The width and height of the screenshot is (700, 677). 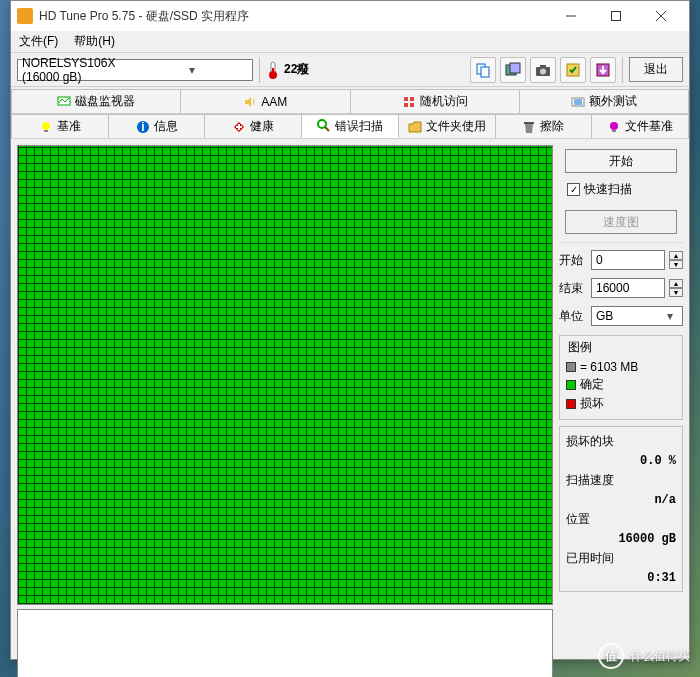 I want to click on quickscan-label: 快速扫描, so click(x=608, y=190).